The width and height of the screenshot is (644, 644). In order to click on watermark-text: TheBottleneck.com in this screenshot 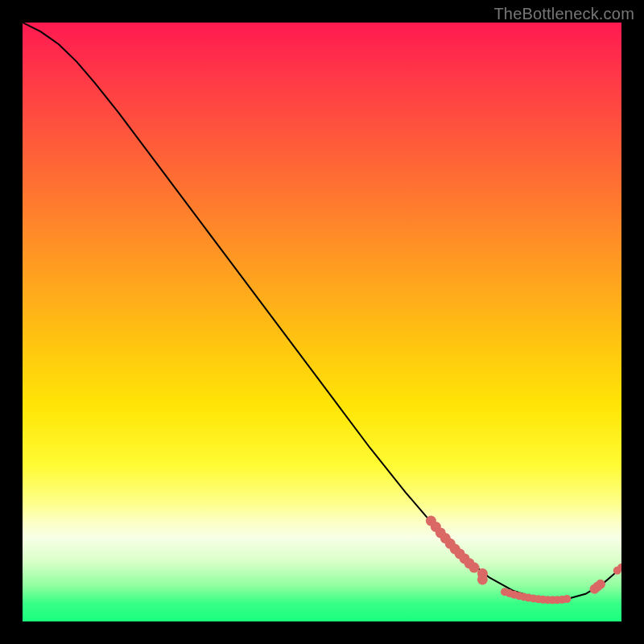, I will do `click(564, 14)`.